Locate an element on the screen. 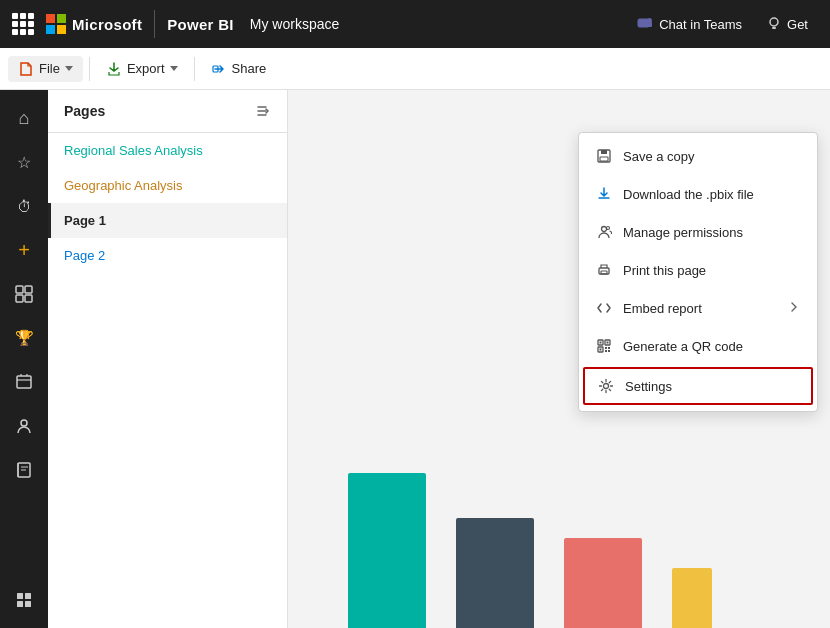 This screenshot has height=628, width=830. chat-teams-label: Chat in Teams is located at coordinates (700, 24).